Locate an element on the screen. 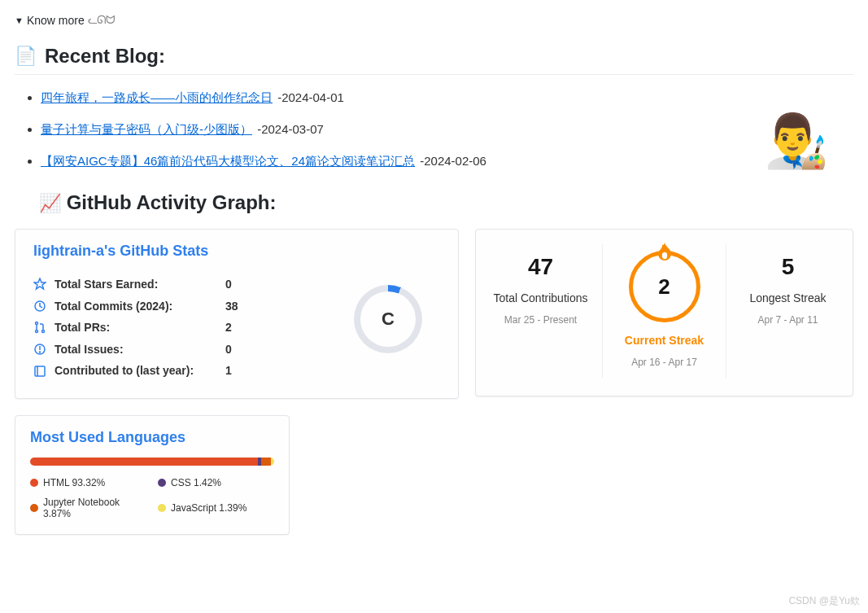 The image size is (868, 613). stats-card-title: lightrain-a's GitHub Stats is located at coordinates (120, 251).